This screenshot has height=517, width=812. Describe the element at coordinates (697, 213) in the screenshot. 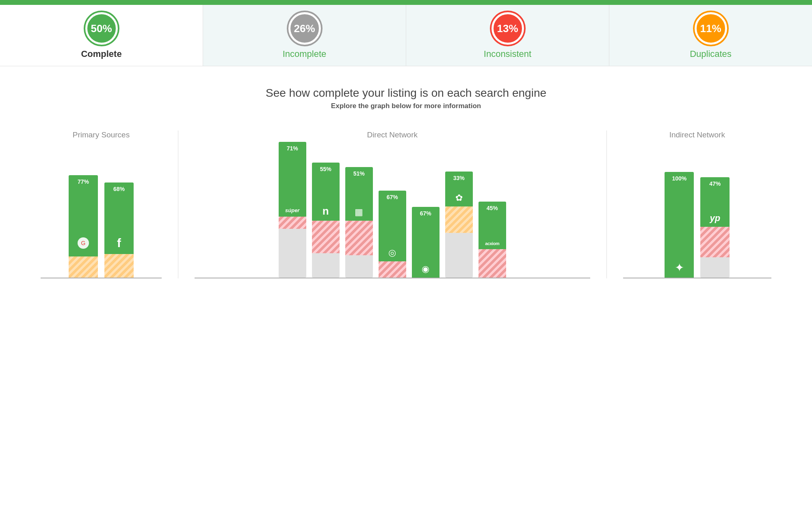

I see `indirect-bars: 100% ✦ 47% yp` at that location.